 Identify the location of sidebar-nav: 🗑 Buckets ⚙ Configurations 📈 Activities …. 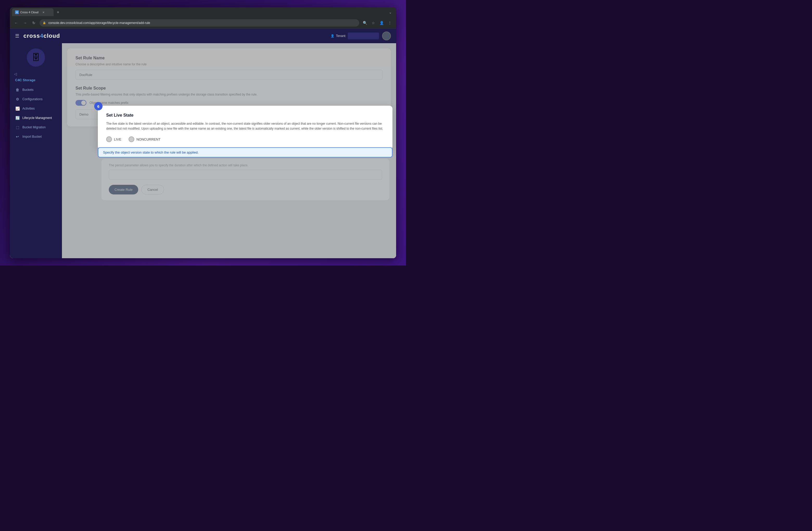
(36, 113).